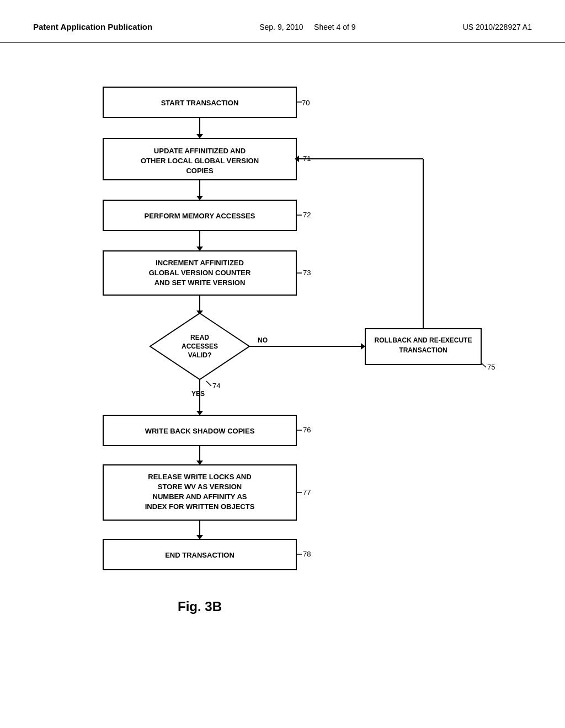 Image resolution: width=565 pixels, height=728 pixels. What do you see at coordinates (424, 340) in the screenshot?
I see `rollback-line1: ROLLBACK AND RE-EXECUTE` at bounding box center [424, 340].